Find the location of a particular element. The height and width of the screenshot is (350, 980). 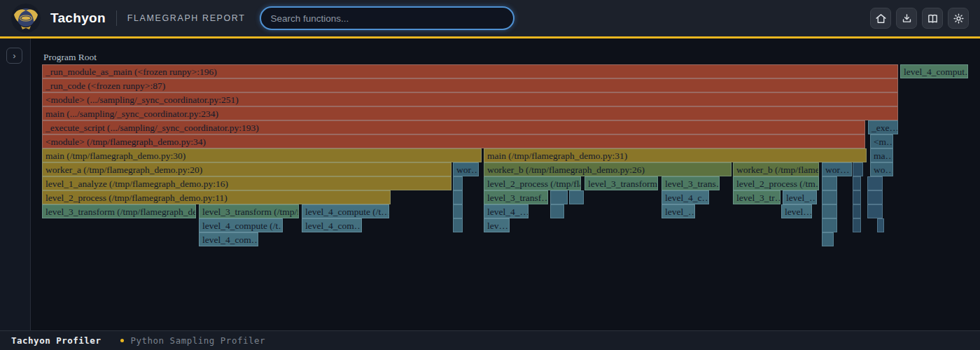

sidebar: › is located at coordinates (15, 185).